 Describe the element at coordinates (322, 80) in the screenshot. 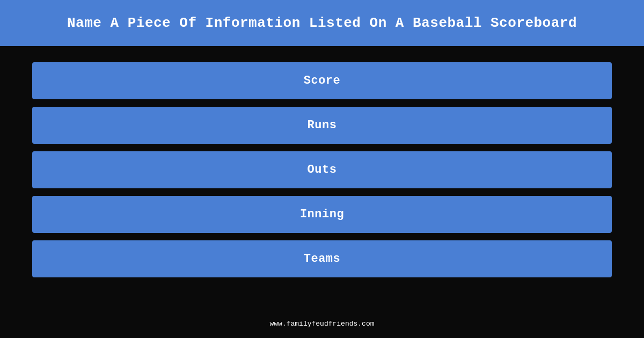

I see `answer-label-1: Score` at that location.